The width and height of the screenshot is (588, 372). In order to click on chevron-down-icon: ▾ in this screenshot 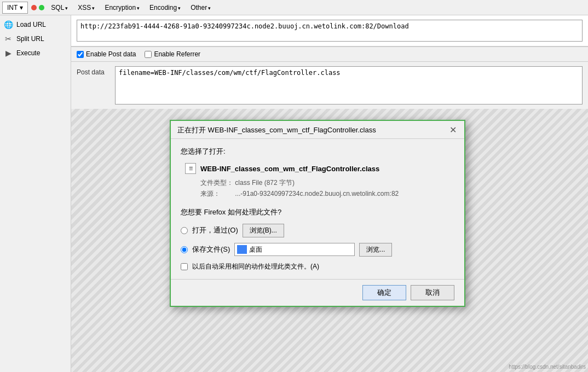, I will do `click(21, 8)`.